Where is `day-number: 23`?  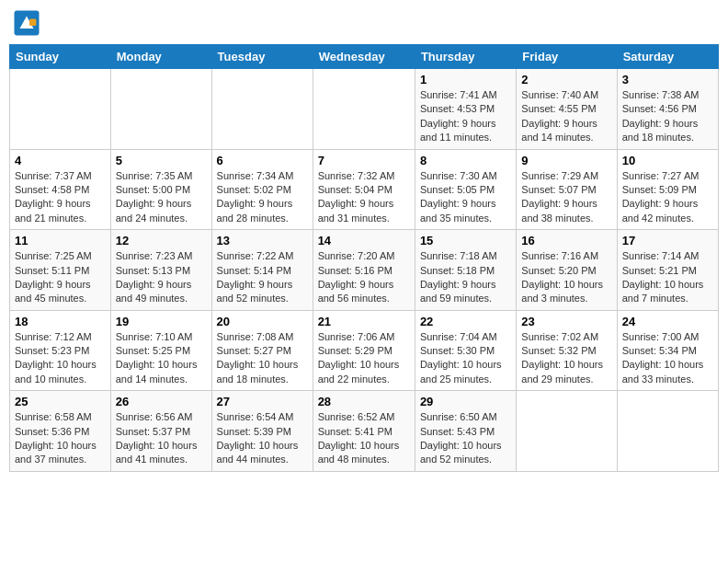 day-number: 23 is located at coordinates (566, 322).